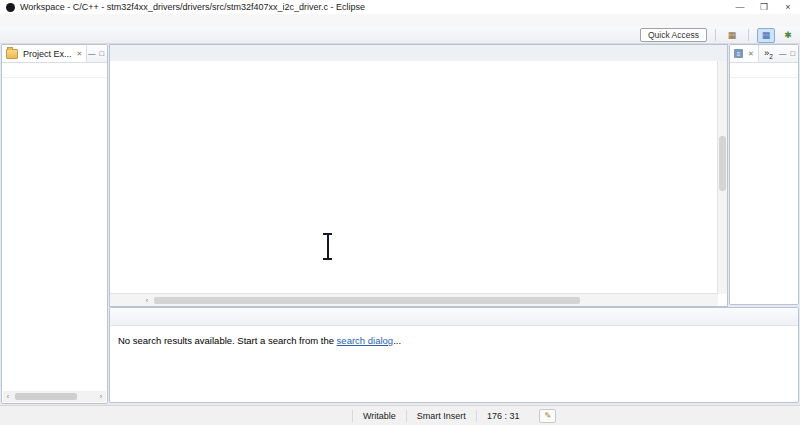 The height and width of the screenshot is (425, 800). Describe the element at coordinates (192, 7) in the screenshot. I see `window-title: Workspace - C/C++ - stm32f4xx_drivers/dr…` at that location.